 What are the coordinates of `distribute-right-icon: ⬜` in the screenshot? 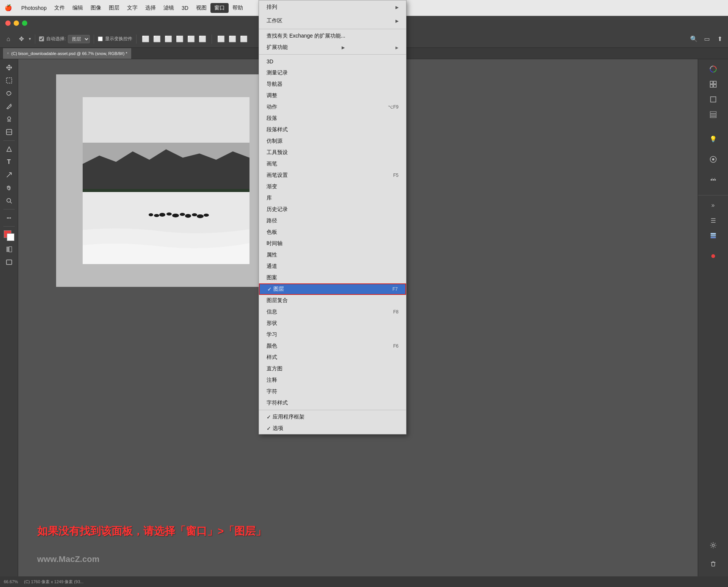 It's located at (244, 39).